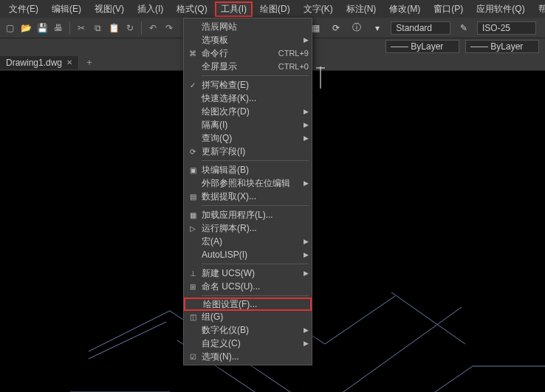  I want to click on menu-entry: 宏(A)▶, so click(248, 241).